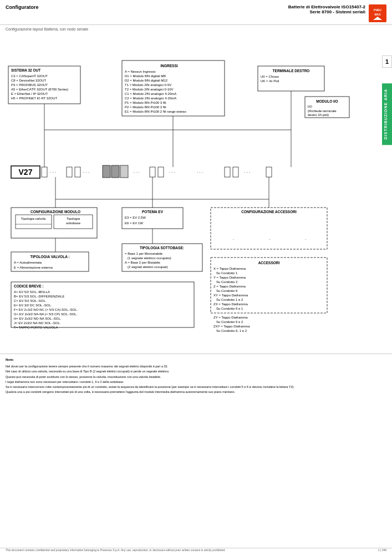 The image size is (392, 555). What do you see at coordinates (227, 291) in the screenshot?
I see `svg-text: Su Condotto 6` at bounding box center [227, 291].